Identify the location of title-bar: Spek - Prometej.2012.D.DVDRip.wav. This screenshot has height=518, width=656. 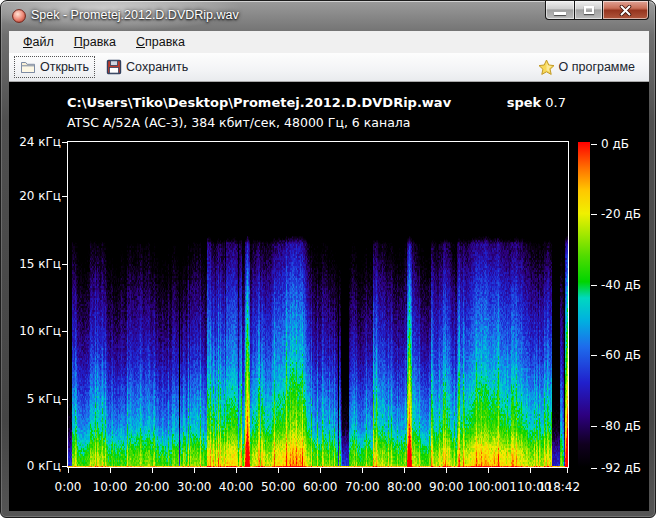
(328, 16).